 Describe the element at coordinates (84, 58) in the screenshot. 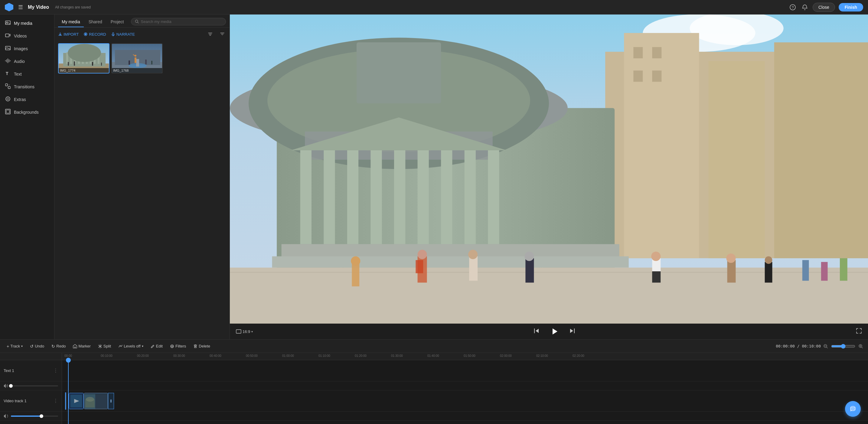

I see `media-item-img1774: IMG_1774` at that location.